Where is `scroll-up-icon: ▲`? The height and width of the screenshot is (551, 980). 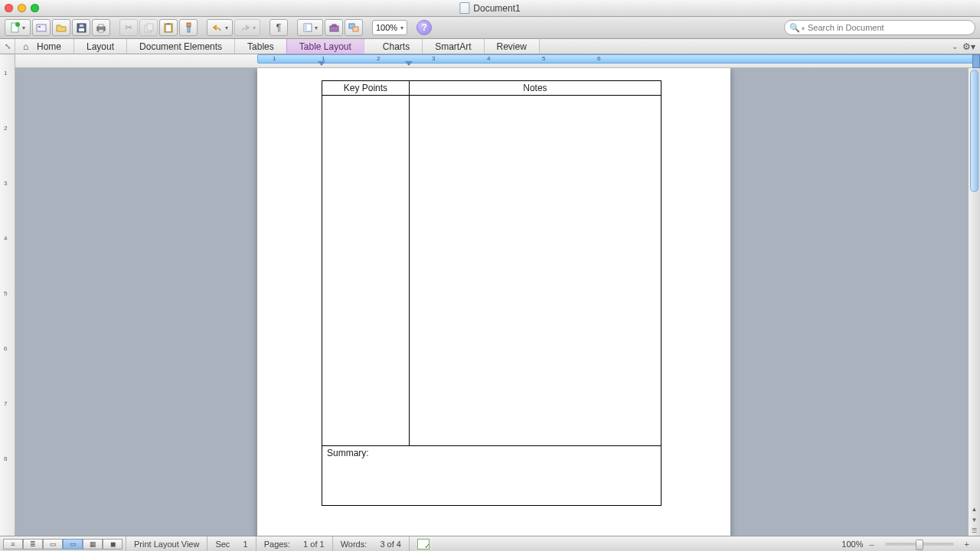 scroll-up-icon: ▲ is located at coordinates (974, 509).